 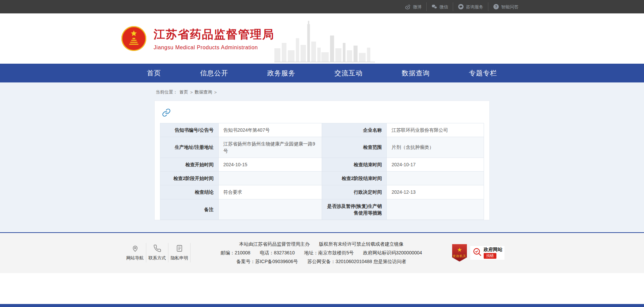 What do you see at coordinates (487, 253) in the screenshot?
I see `site-error-report-badge: 政府网站 找错` at bounding box center [487, 253].